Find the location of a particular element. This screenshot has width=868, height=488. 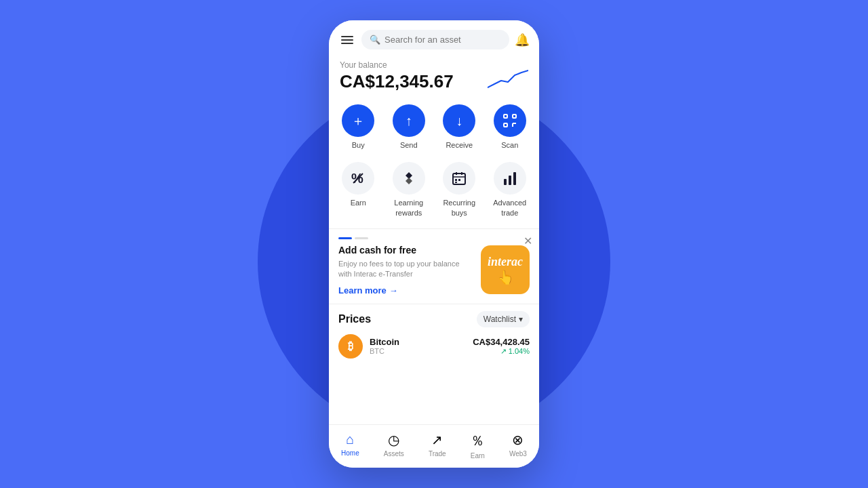

buy-icon: ＋ is located at coordinates (358, 121).